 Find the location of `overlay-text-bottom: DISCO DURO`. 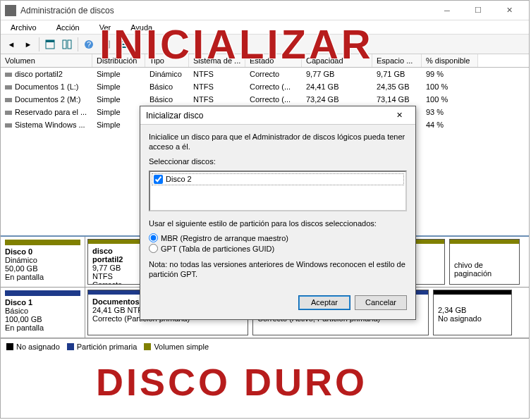

overlay-text-bottom: DISCO DURO is located at coordinates (231, 382).